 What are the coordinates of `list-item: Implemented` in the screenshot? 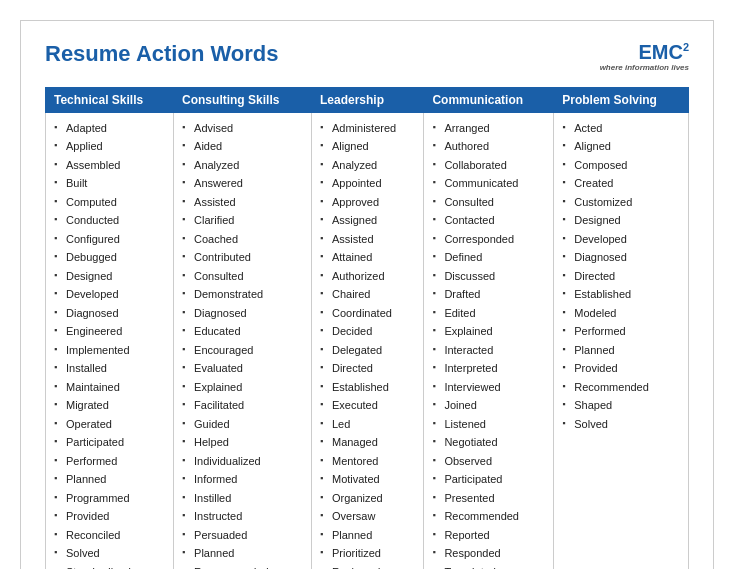 It's located at (110, 350).